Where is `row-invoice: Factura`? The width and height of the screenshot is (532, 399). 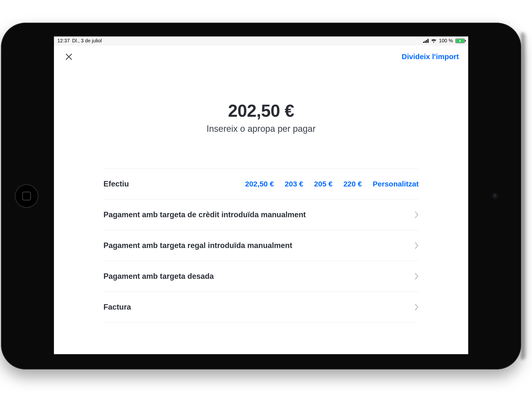 row-invoice: Factura is located at coordinates (261, 307).